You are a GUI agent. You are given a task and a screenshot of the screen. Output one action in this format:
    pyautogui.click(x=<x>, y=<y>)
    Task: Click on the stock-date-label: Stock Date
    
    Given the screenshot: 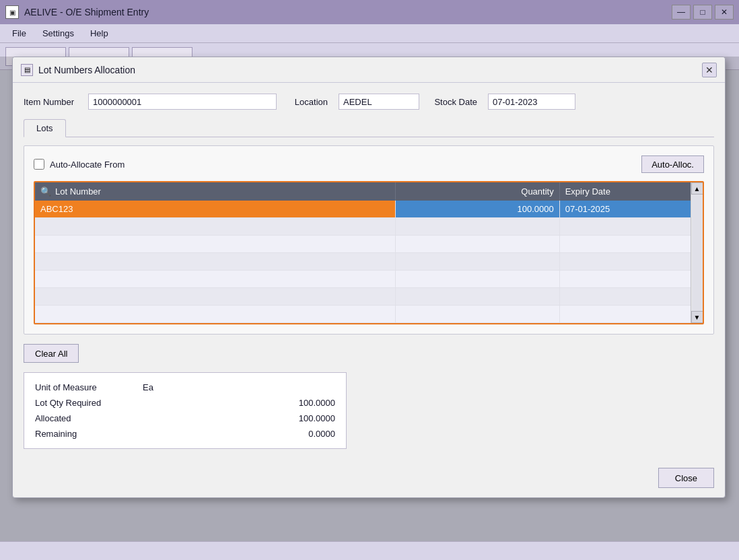 What is the action you would take?
    pyautogui.click(x=454, y=102)
    